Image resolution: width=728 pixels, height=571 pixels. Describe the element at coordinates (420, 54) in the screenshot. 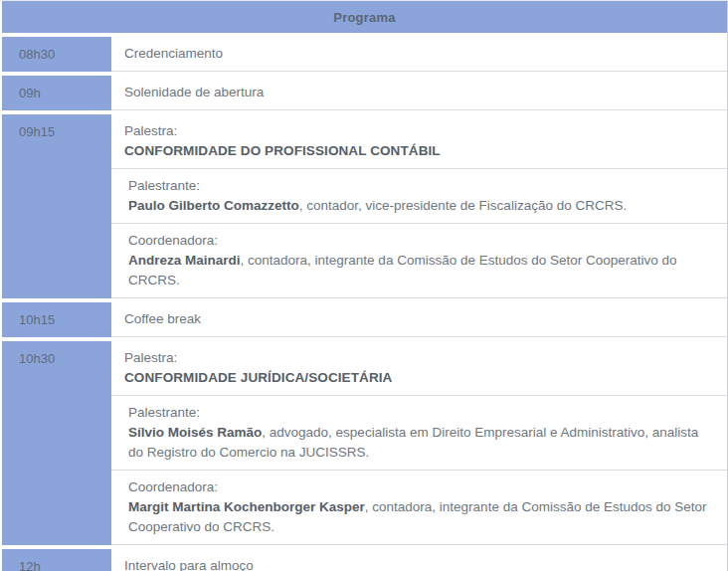

I see `row-content: Credenciamento` at that location.